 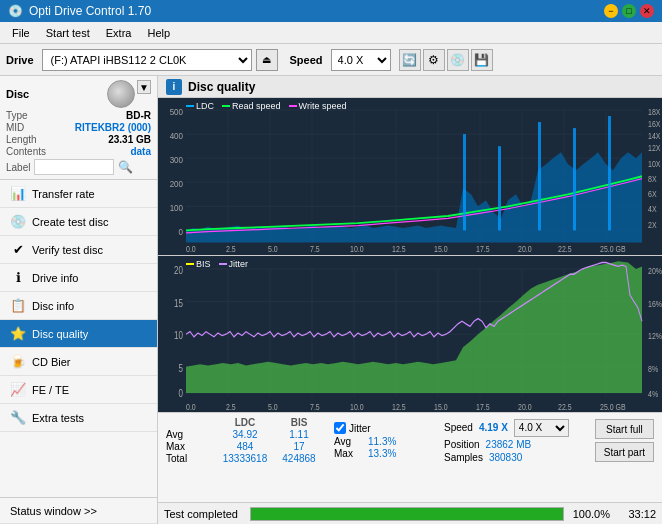 I want to click on chart-bottom-legend: BIS Jitter, so click(x=217, y=264).